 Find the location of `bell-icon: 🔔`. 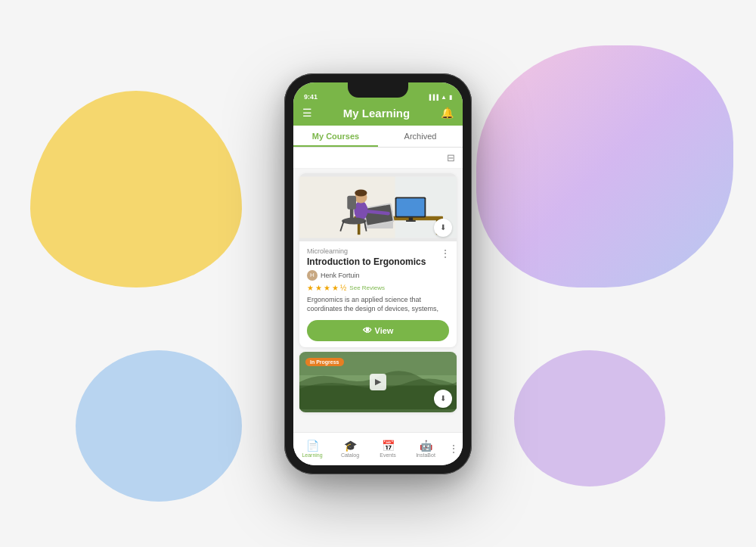

bell-icon: 🔔 is located at coordinates (448, 113).